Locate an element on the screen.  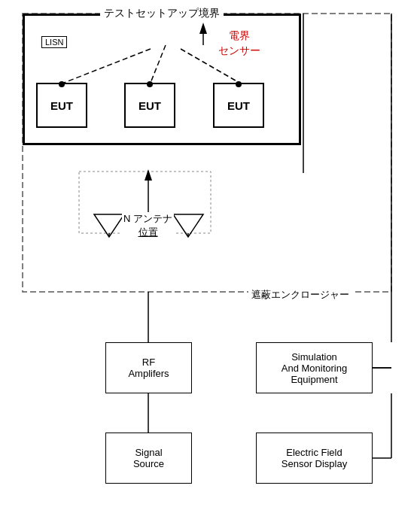
eut3-label: EUT is located at coordinates (239, 105).